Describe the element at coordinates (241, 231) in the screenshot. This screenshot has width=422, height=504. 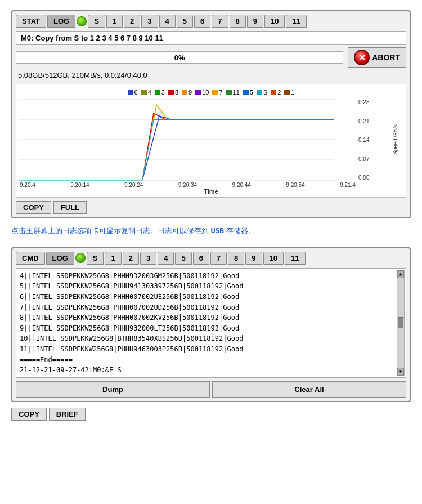
I see `desc-end: 存储器。` at that location.